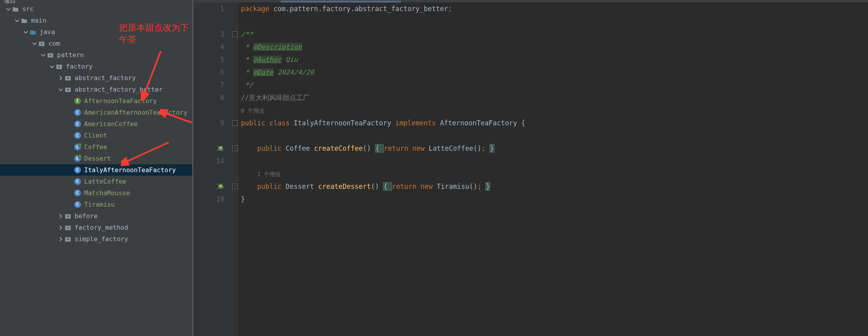 The image size is (868, 336). Describe the element at coordinates (554, 47) in the screenshot. I see `code-line: * @Description` at that location.